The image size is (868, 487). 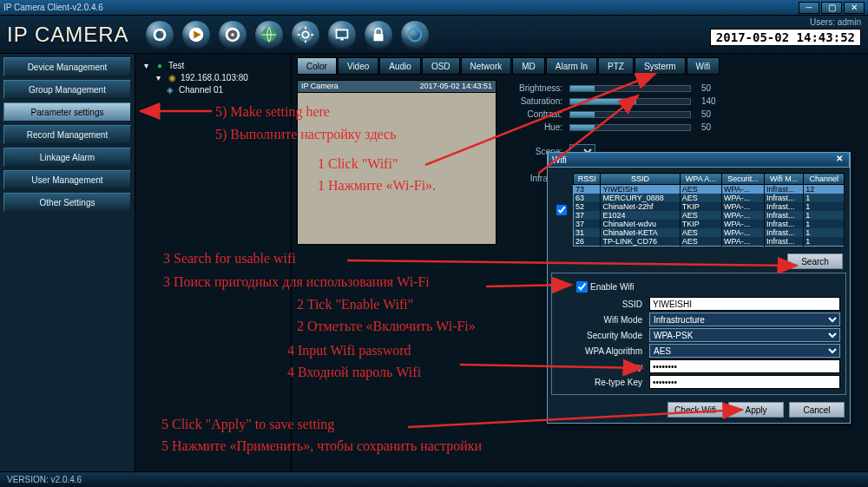 I want to click on apply-button: Apply, so click(x=756, y=410).